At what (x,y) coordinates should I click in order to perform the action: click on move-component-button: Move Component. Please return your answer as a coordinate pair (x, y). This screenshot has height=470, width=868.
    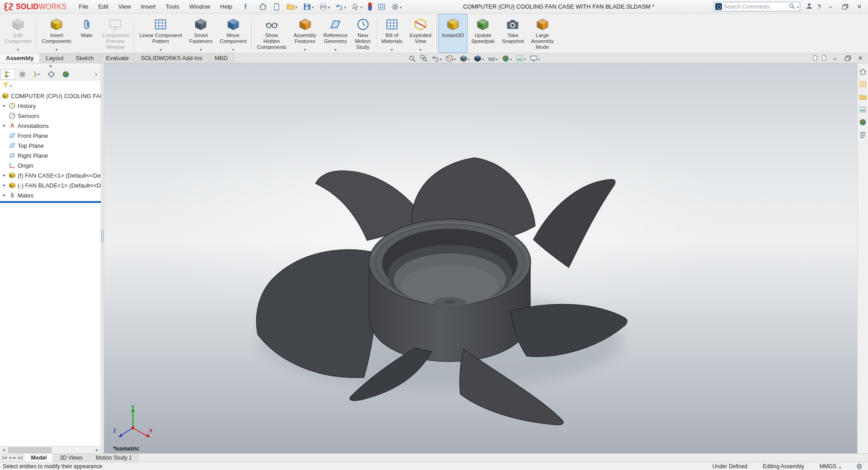
    Looking at the image, I should click on (233, 33).